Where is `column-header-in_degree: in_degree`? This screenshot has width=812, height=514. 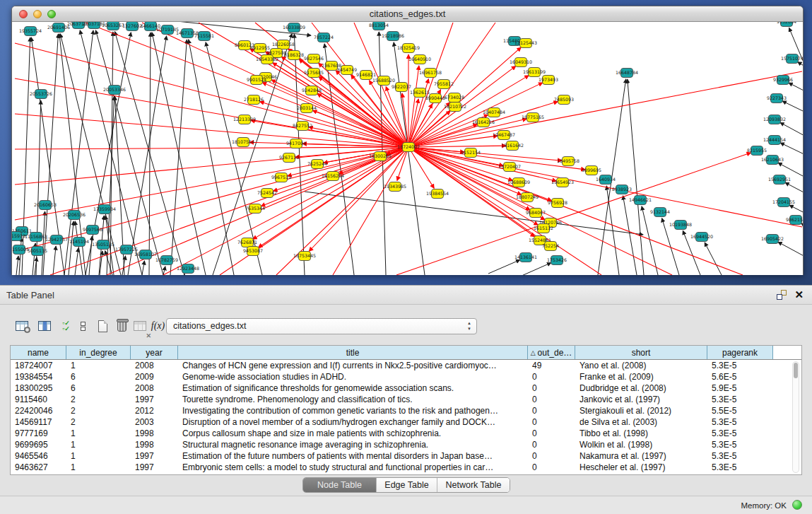
column-header-in_degree: in_degree is located at coordinates (99, 352).